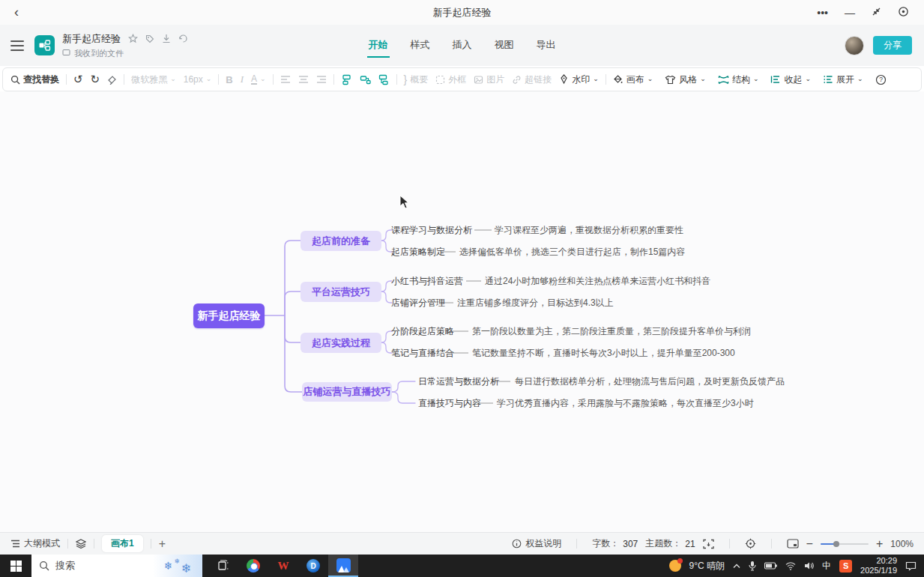 This screenshot has height=577, width=924. What do you see at coordinates (229, 79) in the screenshot?
I see `bold-button: B` at bounding box center [229, 79].